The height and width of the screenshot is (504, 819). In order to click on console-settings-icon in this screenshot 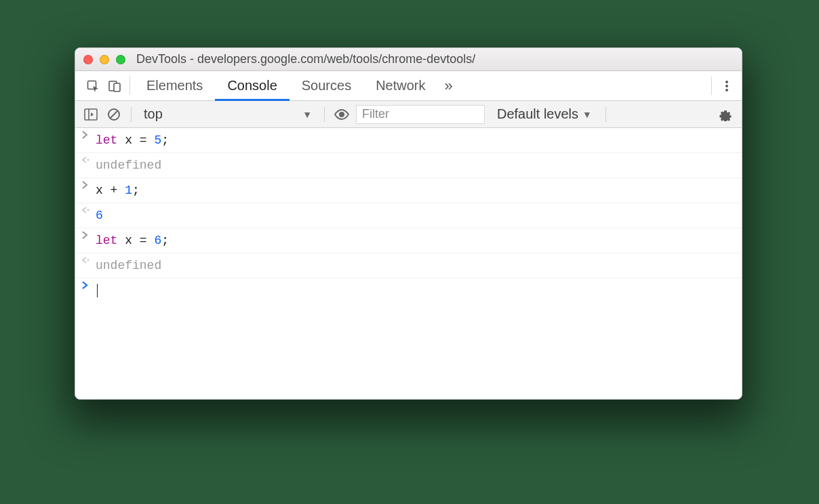, I will do `click(725, 114)`.